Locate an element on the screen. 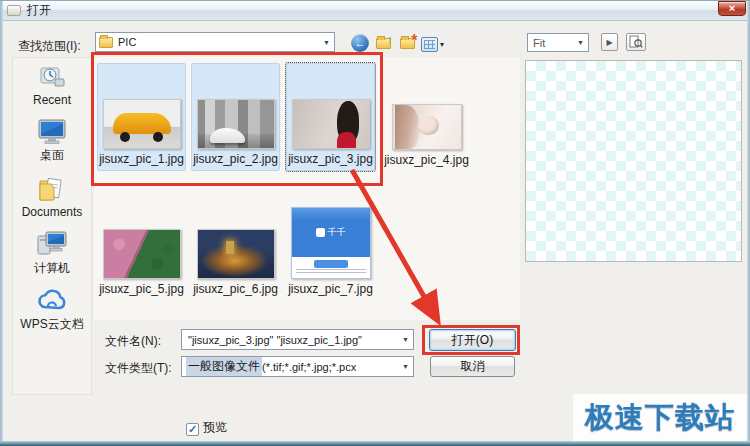  file-name: jisuxz_pic_1.jpg is located at coordinates (142, 159).